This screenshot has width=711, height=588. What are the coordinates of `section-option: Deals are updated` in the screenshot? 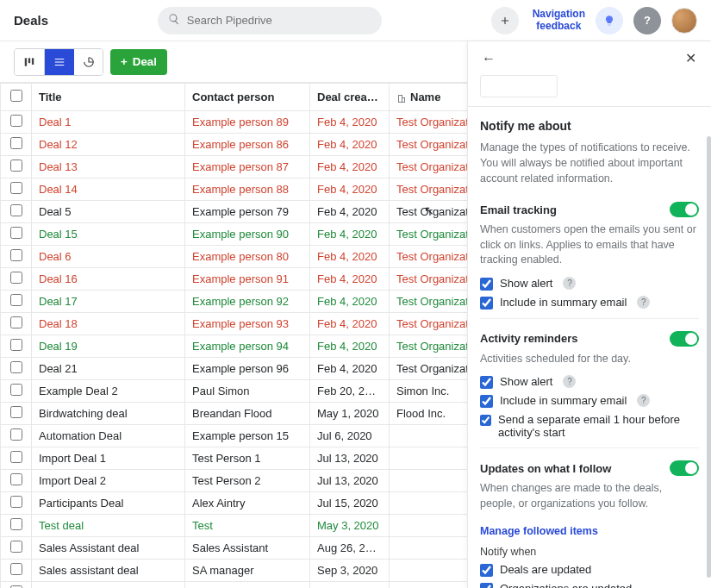 It's located at (589, 570).